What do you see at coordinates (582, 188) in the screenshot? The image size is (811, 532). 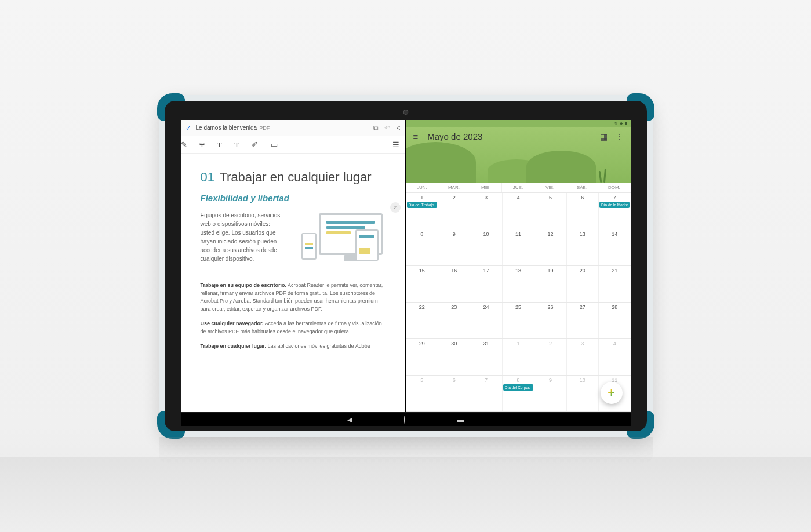 I see `day-header: SÁB.` at bounding box center [582, 188].